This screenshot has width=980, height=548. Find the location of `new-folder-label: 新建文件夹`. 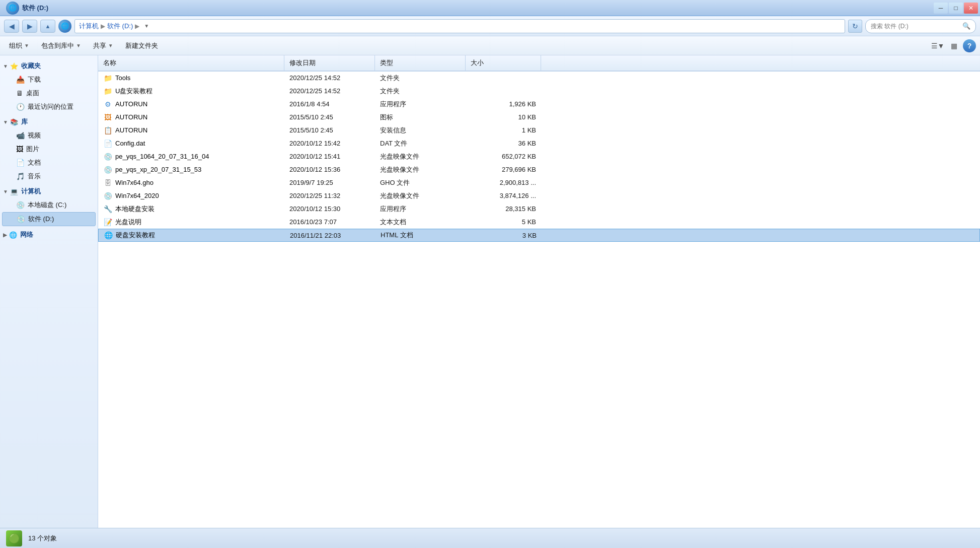

new-folder-label: 新建文件夹 is located at coordinates (142, 46).